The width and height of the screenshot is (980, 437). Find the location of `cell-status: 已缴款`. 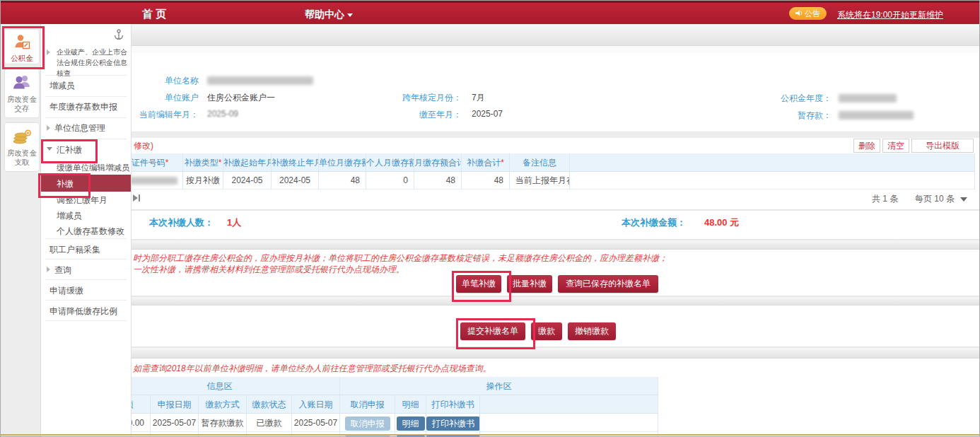

cell-status: 已缴款 is located at coordinates (269, 423).